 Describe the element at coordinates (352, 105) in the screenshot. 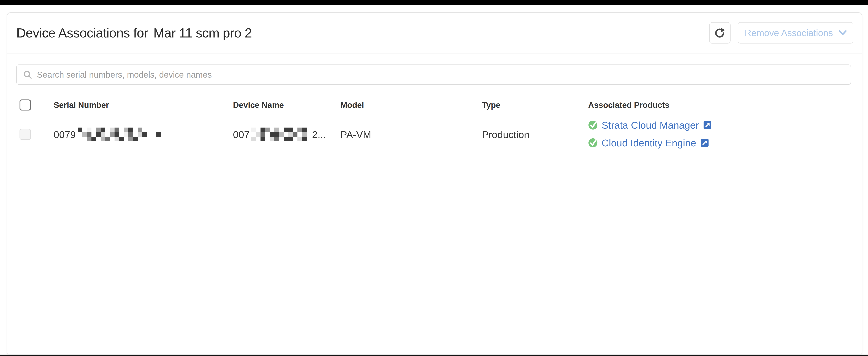

I see `column-header-model: Model` at that location.